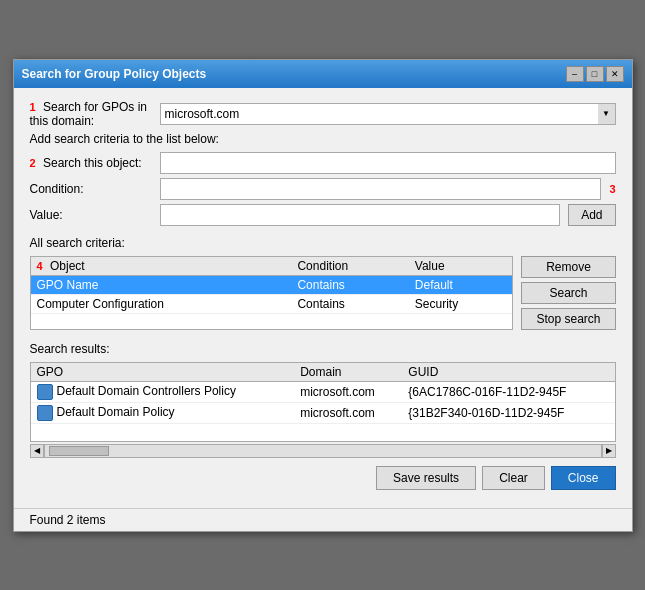  Describe the element at coordinates (323, 293) in the screenshot. I see `criteria-area: 4 Object Condition Value GPO Name Contai…` at that location.